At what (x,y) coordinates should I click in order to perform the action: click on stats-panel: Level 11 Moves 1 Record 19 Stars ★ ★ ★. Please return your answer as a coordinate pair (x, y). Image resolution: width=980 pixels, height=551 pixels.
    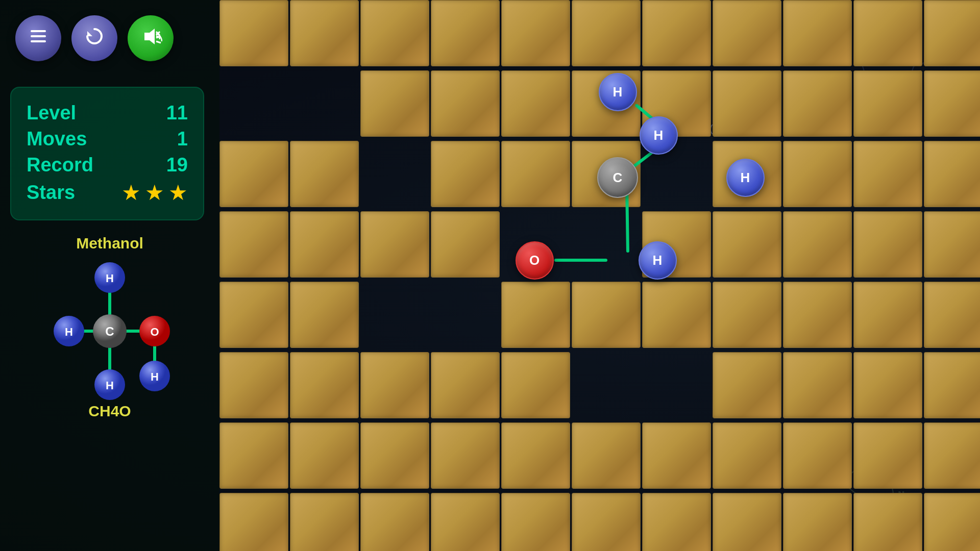
    Looking at the image, I should click on (107, 154).